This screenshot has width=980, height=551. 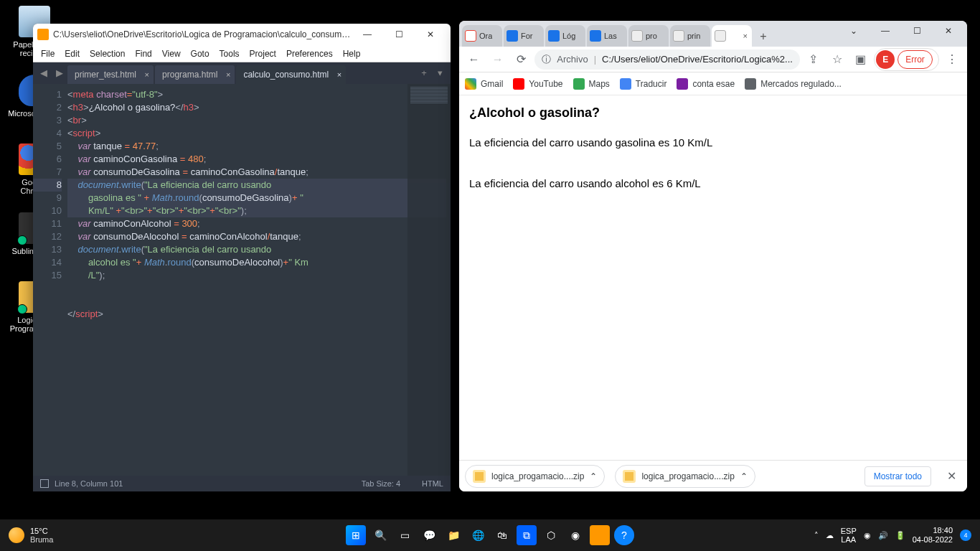 What do you see at coordinates (195, 75) in the screenshot?
I see `editor-tab: programa.html×` at bounding box center [195, 75].